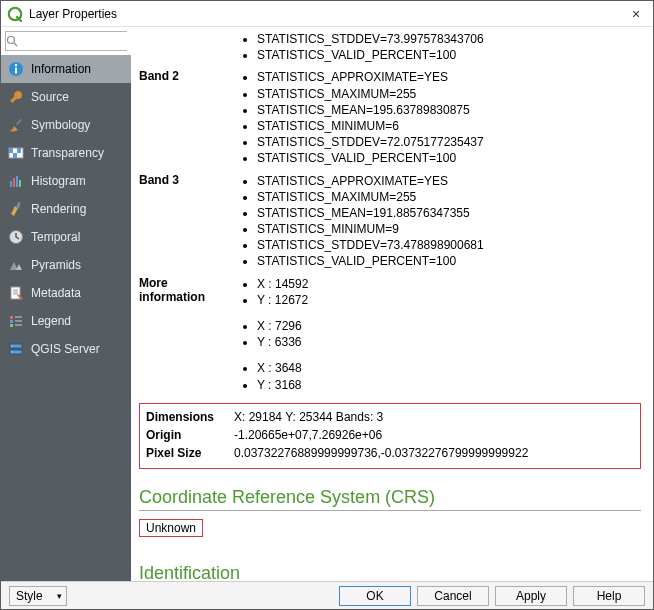 This screenshot has width=654, height=610. What do you see at coordinates (58, 209) in the screenshot?
I see `sidebar-item-label: Rendering` at bounding box center [58, 209].